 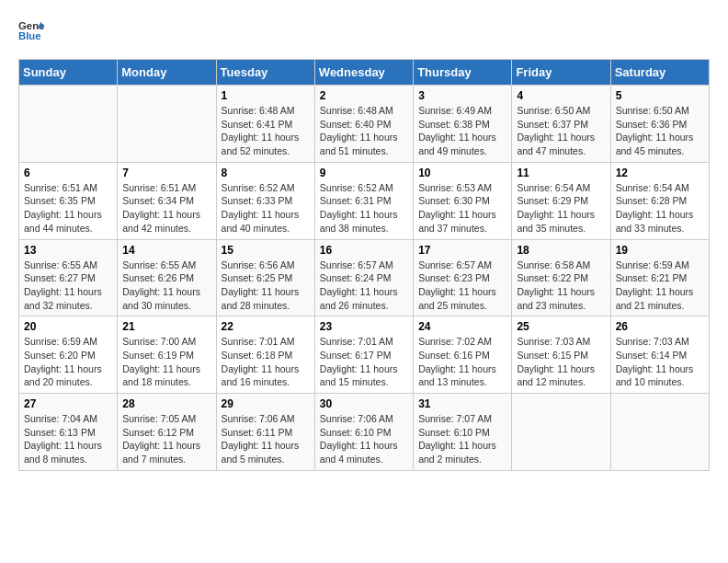 What do you see at coordinates (463, 432) in the screenshot?
I see `calendar-cell: 31Sunrise: 7:07 AM Sunset: 6:10 PM Dayli…` at bounding box center [463, 432].